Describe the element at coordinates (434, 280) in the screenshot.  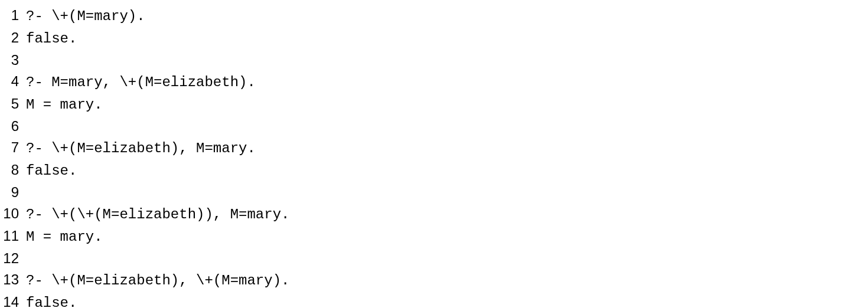
I see `code-line: 13 ?- \+(M=elizabeth), \+(M=mary).` at that location.